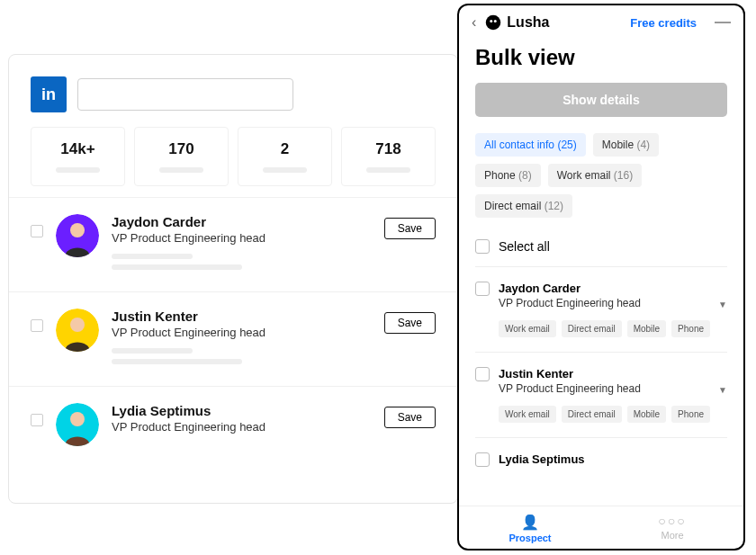 This screenshot has width=756, height=555. I want to click on free-credits-link: Free credits, so click(663, 23).